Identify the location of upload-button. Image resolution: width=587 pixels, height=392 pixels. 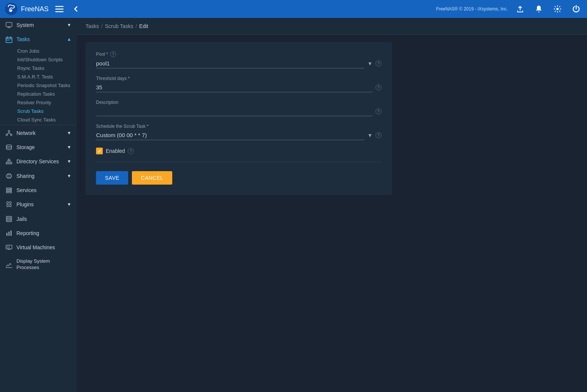
(520, 9).